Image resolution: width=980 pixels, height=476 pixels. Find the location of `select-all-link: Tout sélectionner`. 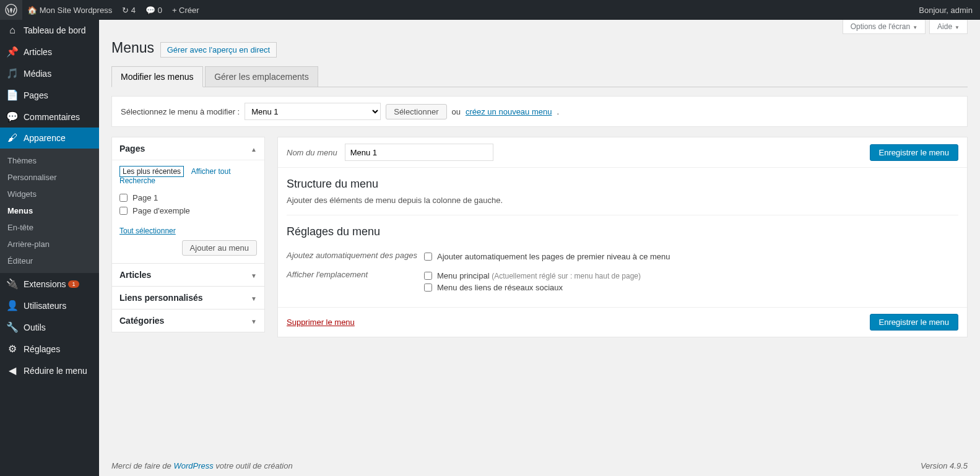

select-all-link: Tout sélectionner is located at coordinates (147, 231).